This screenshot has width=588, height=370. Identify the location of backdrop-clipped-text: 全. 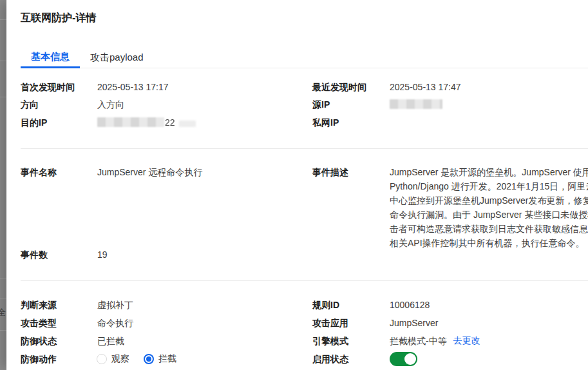
(3, 313).